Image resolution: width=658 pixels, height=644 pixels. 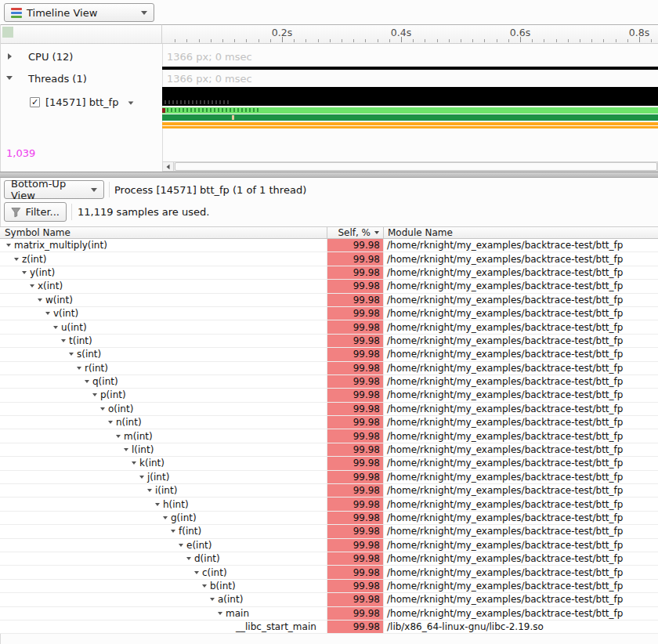 What do you see at coordinates (329, 409) in the screenshot?
I see `table-row: o(int)99.98/home/rknight/my_examples/bac…` at bounding box center [329, 409].